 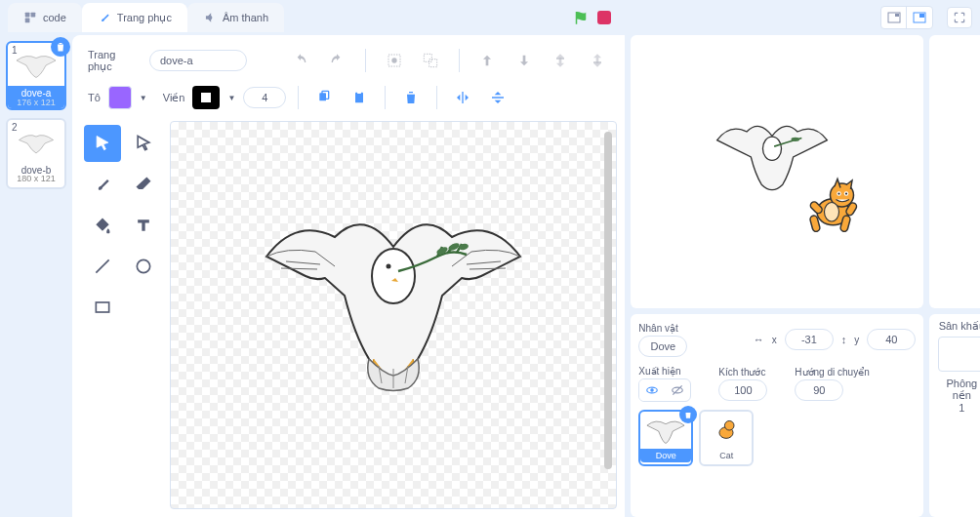 I want to click on tool-palette, so click(x=123, y=315).